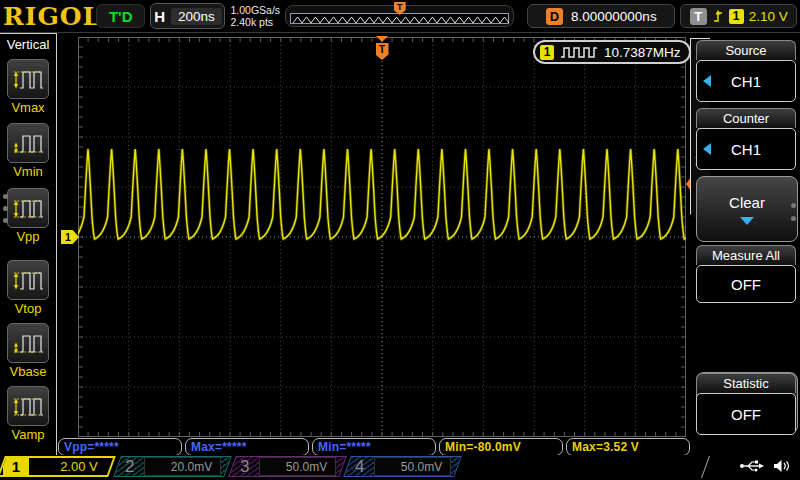  Describe the element at coordinates (746, 81) in the screenshot. I see `source-button: CH1` at that location.